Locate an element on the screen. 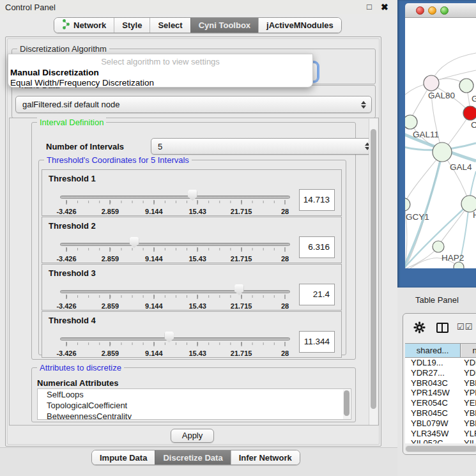  node-gcy1 is located at coordinates (408, 204).